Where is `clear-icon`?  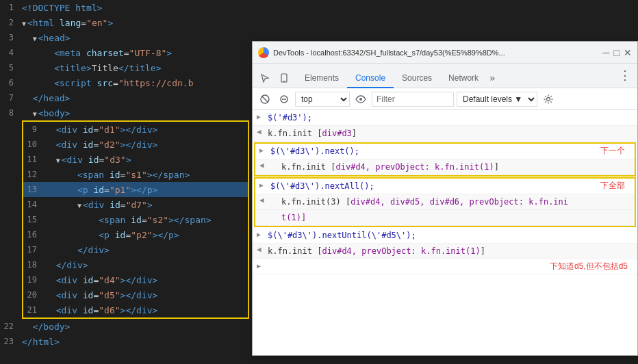
clear-icon is located at coordinates (284, 99).